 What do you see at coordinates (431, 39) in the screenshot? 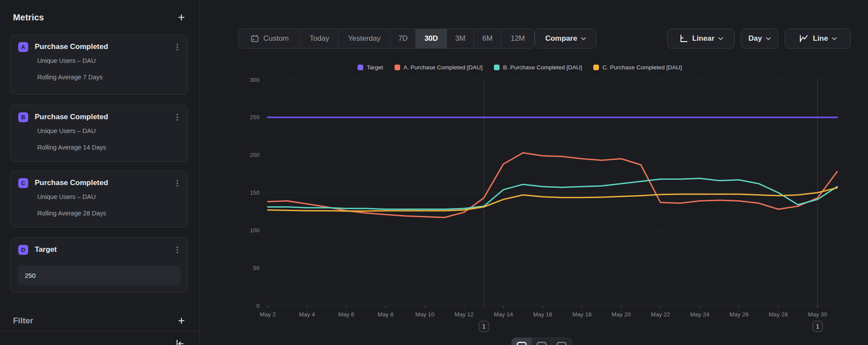
I see `date-range-30d: 30D` at bounding box center [431, 39].